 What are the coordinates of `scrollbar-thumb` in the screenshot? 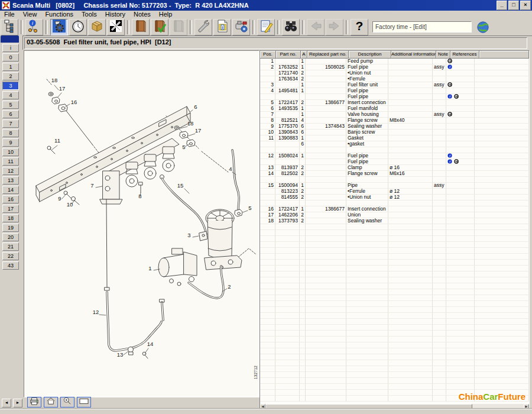 It's located at (369, 406).